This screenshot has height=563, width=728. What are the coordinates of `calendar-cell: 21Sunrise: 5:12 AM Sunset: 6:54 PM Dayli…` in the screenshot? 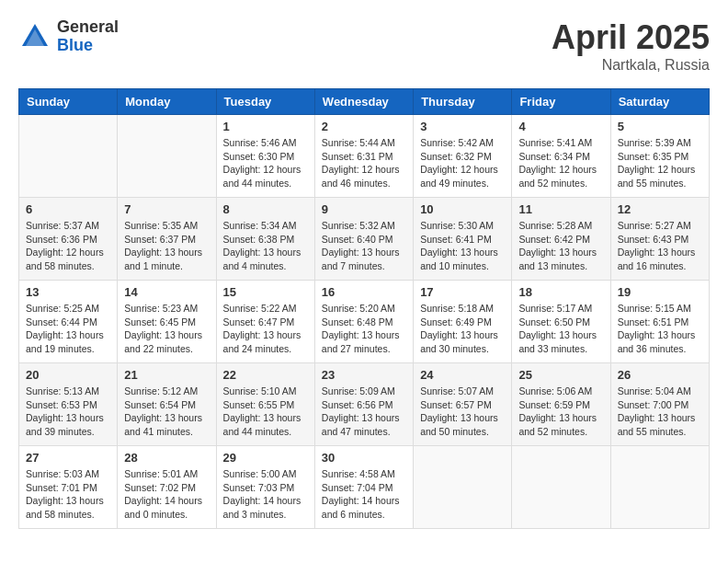 It's located at (167, 405).